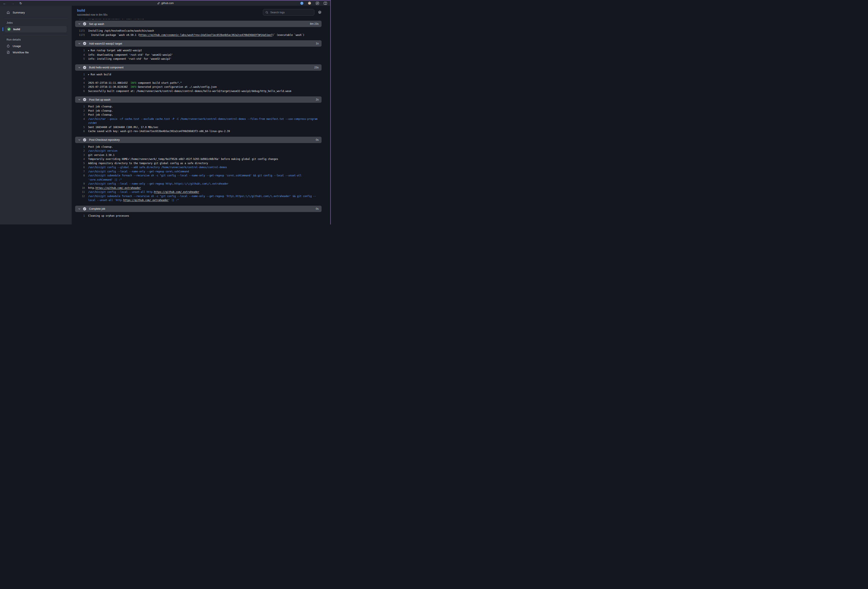  I want to click on line-content: Post job cleanup., so click(205, 111).